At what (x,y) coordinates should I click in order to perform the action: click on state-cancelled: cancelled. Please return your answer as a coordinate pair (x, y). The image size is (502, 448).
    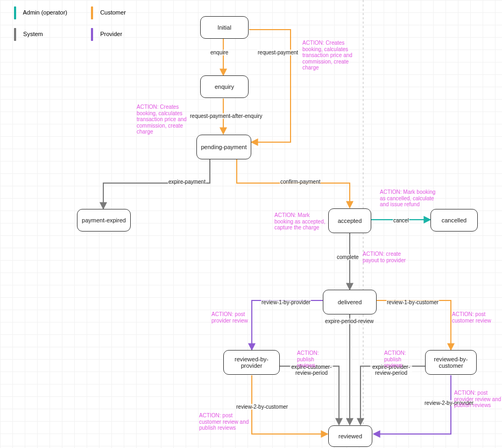
    Looking at the image, I should click on (454, 220).